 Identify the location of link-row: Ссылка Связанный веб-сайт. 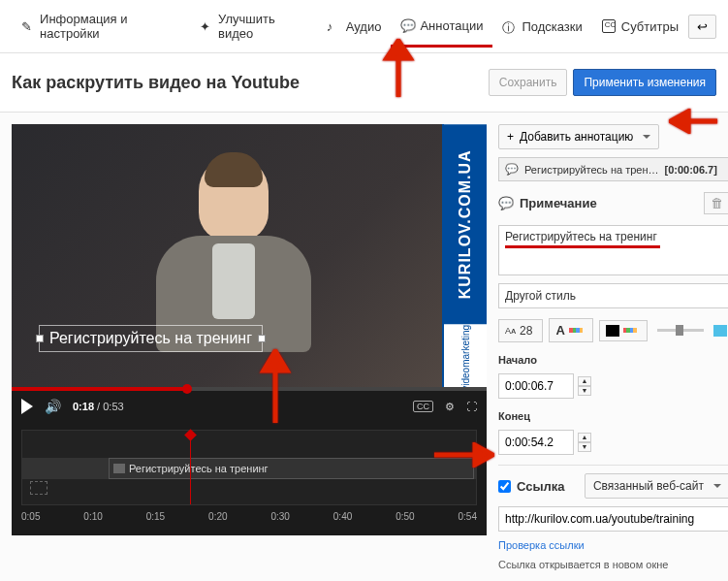
(613, 481).